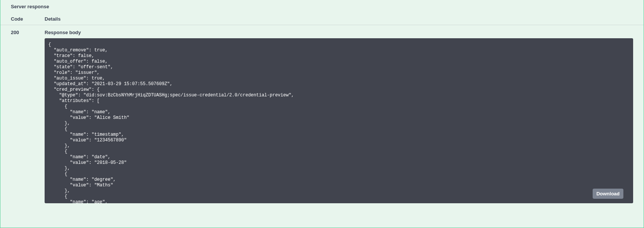  I want to click on column-header-details: Details, so click(52, 19).